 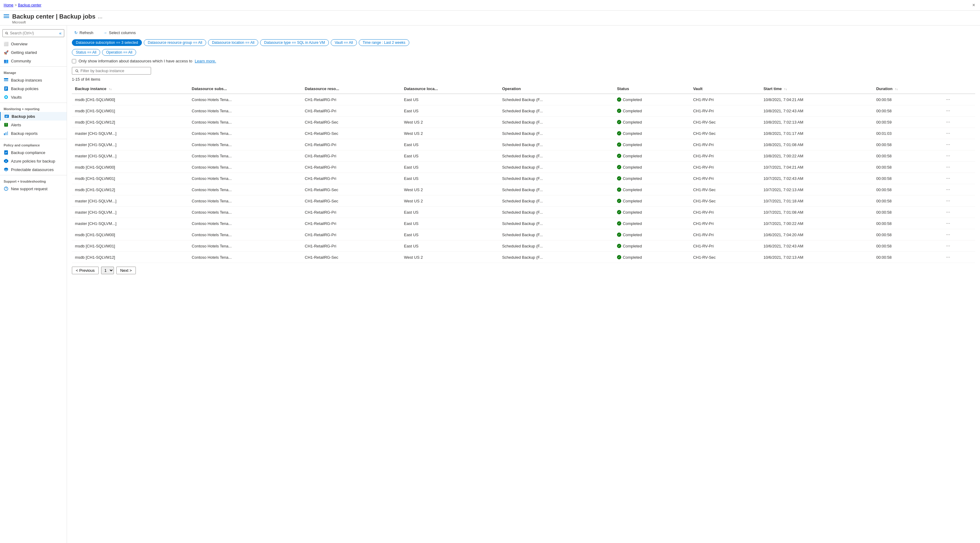 I want to click on refresh-button: ↻ Refresh, so click(x=84, y=33).